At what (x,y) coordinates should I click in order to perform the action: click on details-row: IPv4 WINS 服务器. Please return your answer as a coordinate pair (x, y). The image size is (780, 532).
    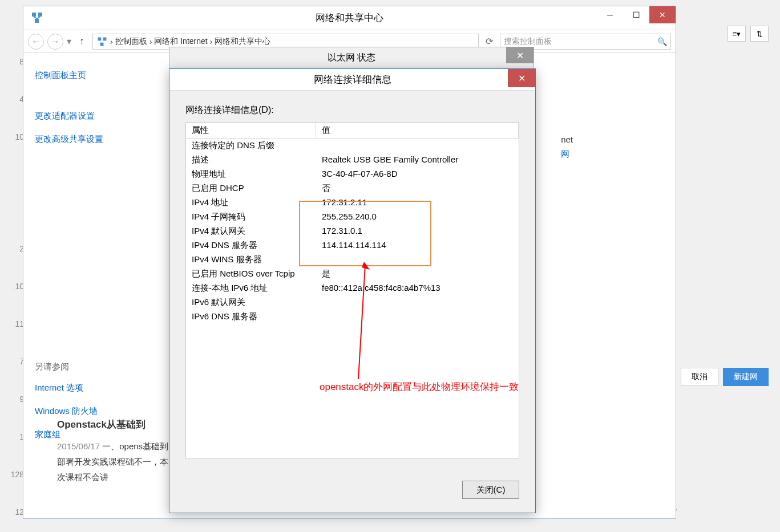
    Looking at the image, I should click on (353, 260).